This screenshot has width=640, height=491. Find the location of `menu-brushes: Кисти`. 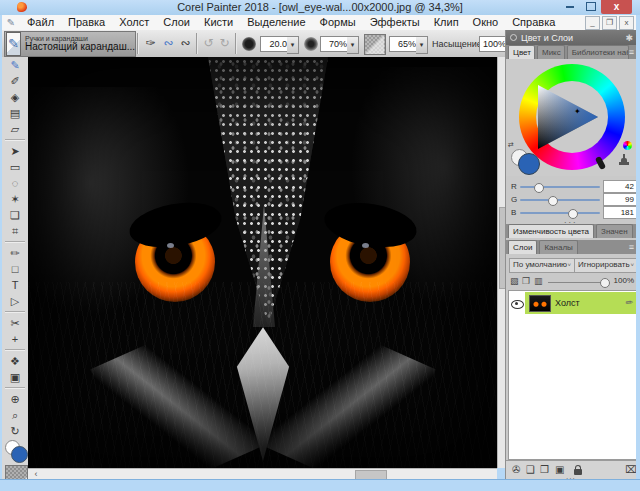

menu-brushes: Кисти is located at coordinates (218, 22).